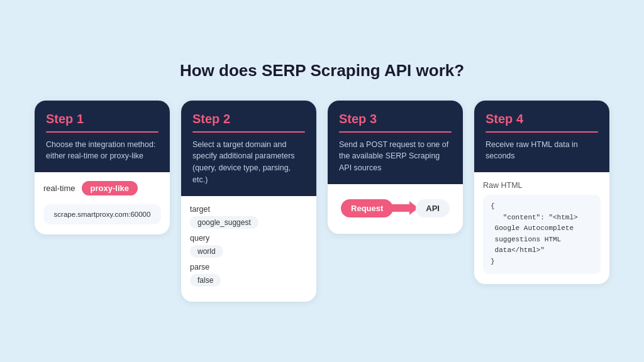  I want to click on step-card-3: Step 3 Send a POST request to one of the…, so click(395, 167).